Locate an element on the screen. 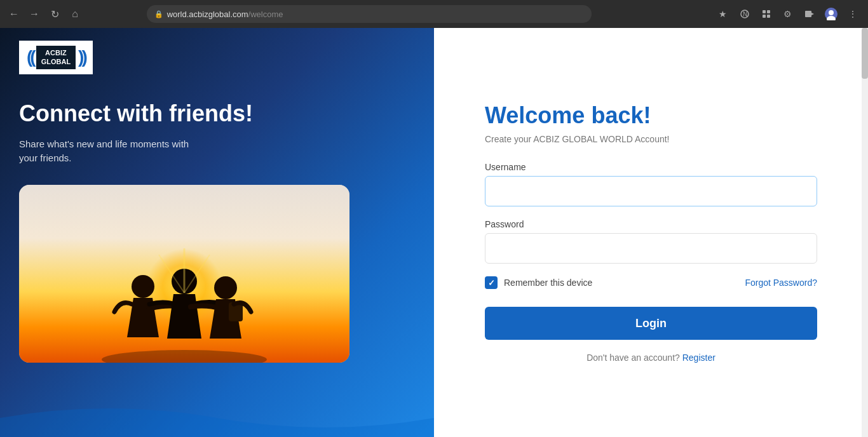  hero-subtitle: Share what's new and life moments withyo… is located at coordinates (217, 151).